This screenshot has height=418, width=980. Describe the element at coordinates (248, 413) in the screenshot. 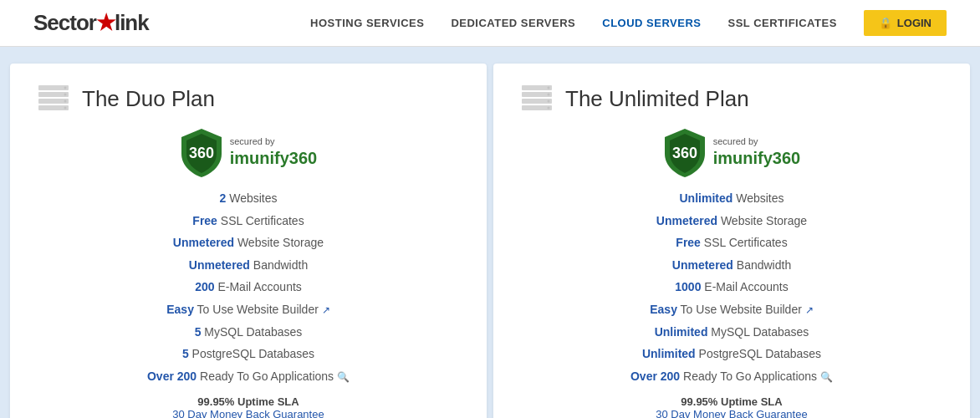

I see `duo-money-back: 30 Day Money Back Guarantee` at that location.